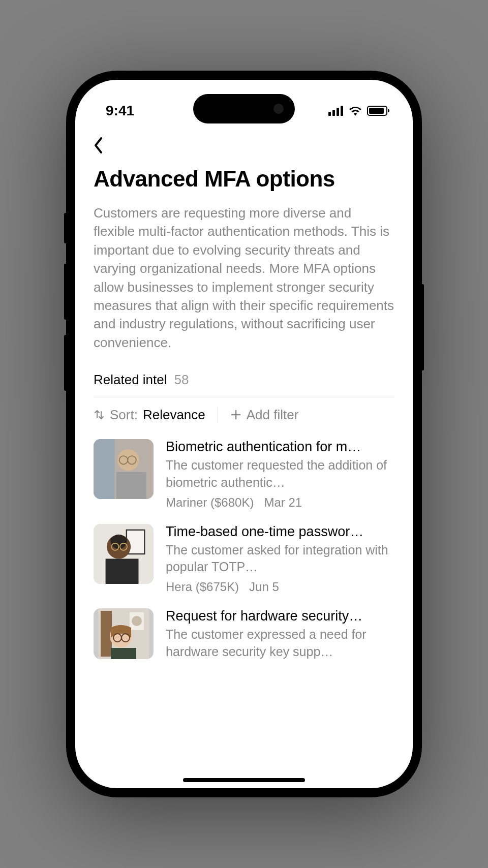  What do you see at coordinates (244, 559) in the screenshot?
I see `list-item: Time-based one-time passwor… The custome…` at bounding box center [244, 559].